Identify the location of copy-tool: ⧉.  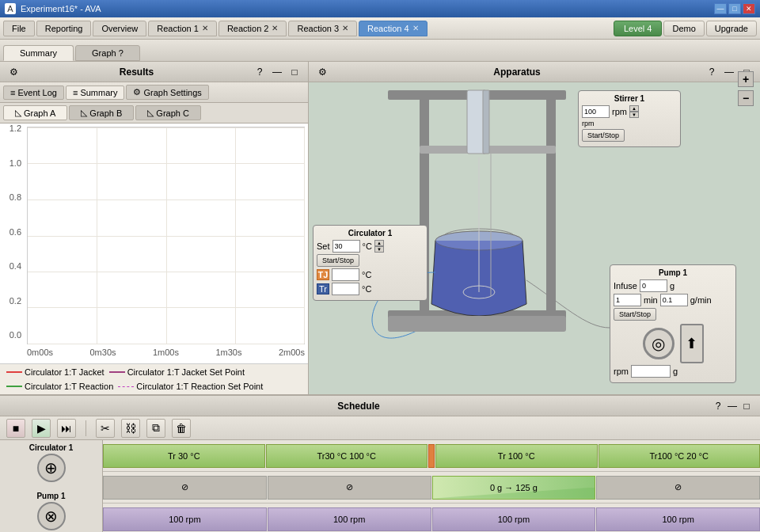
(156, 428).